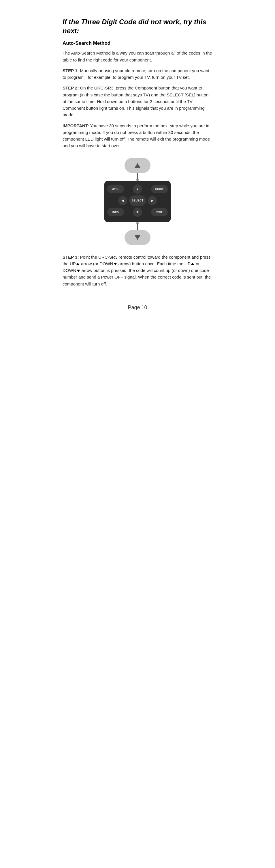 The height and width of the screenshot is (868, 275). I want to click on down-pill-button, so click(137, 238).